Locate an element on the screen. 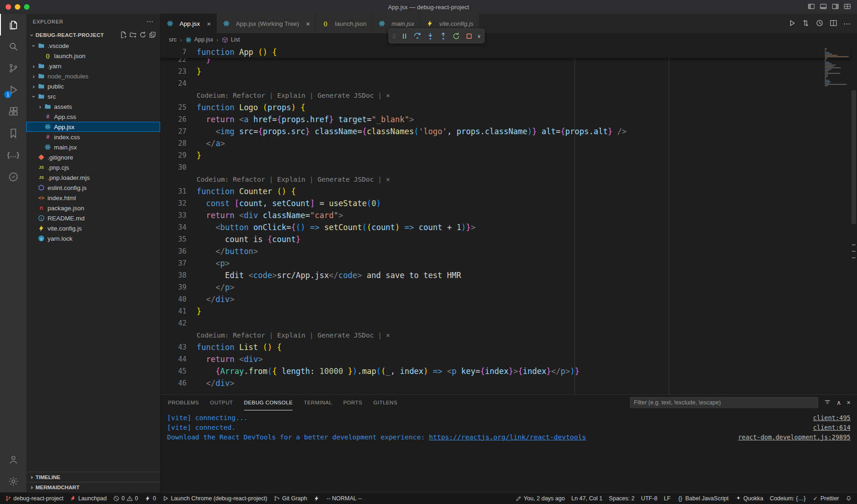 The width and height of the screenshot is (857, 504). status-prettier: ✓Prettier is located at coordinates (826, 498).